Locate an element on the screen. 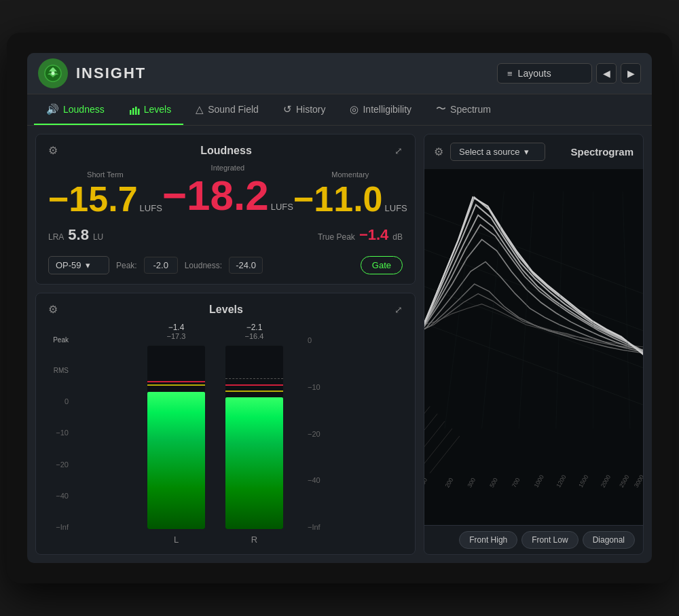 This screenshot has width=679, height=616. axis-rms-label: RMS is located at coordinates (58, 371).